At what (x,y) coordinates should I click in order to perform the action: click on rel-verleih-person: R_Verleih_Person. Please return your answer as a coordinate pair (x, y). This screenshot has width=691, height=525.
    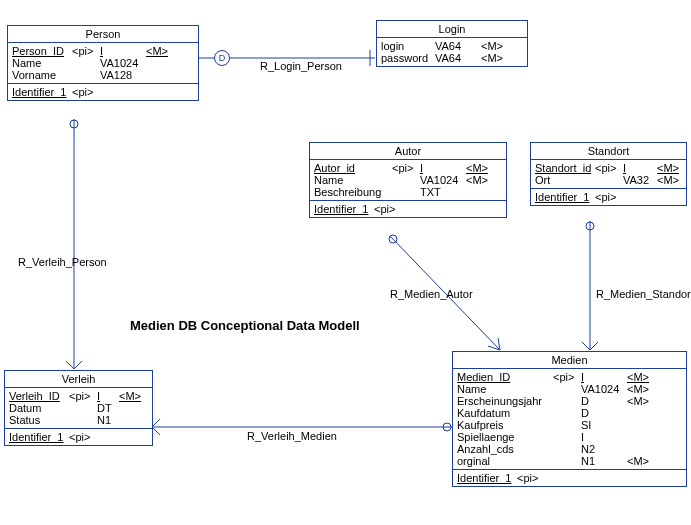
    Looking at the image, I should click on (62, 262).